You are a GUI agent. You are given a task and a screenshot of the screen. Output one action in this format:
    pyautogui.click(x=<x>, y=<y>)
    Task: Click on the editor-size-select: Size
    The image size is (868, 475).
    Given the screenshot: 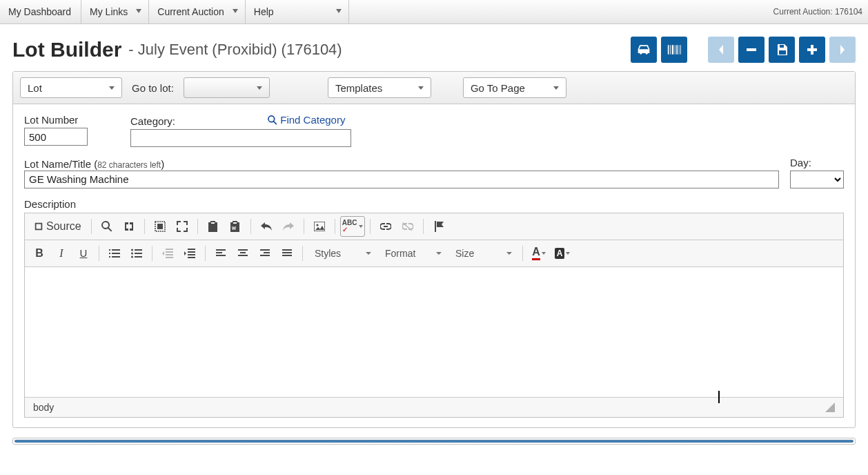 What is the action you would take?
    pyautogui.click(x=483, y=253)
    